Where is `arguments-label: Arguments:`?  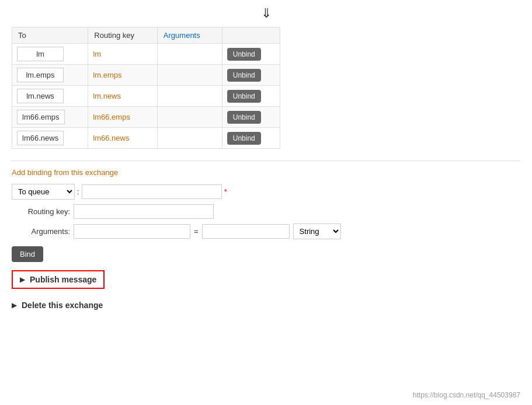 arguments-label: Arguments: is located at coordinates (41, 231).